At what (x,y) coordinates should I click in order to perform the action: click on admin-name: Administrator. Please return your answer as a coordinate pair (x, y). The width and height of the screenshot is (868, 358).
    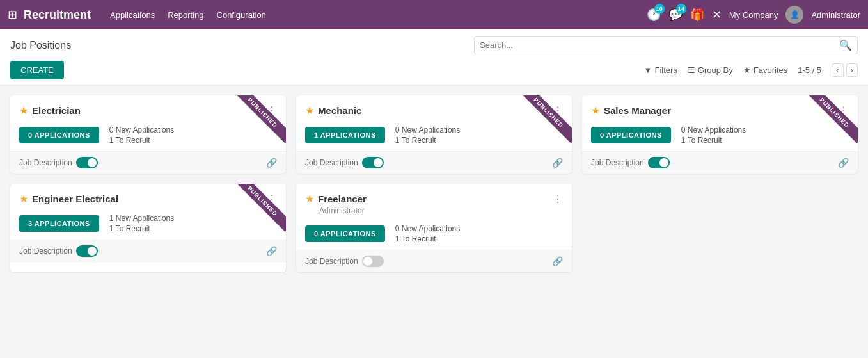
    Looking at the image, I should click on (835, 15).